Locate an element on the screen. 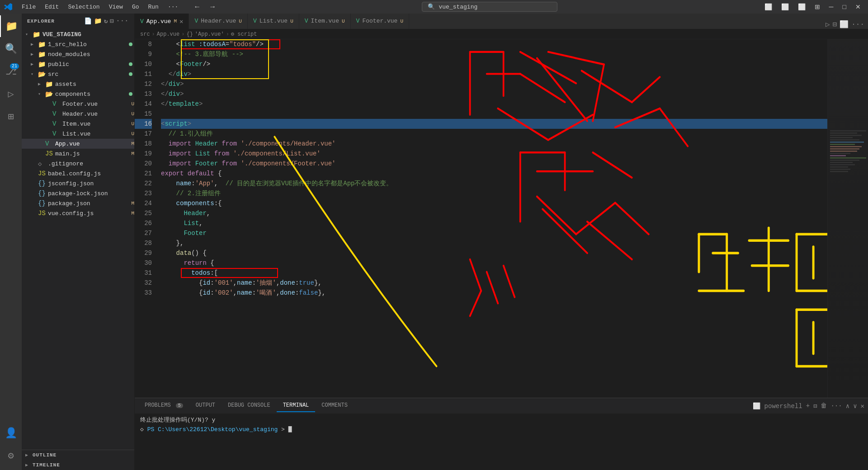 This screenshot has height=470, width=868. activity-settings: ⚙ is located at coordinates (11, 456).